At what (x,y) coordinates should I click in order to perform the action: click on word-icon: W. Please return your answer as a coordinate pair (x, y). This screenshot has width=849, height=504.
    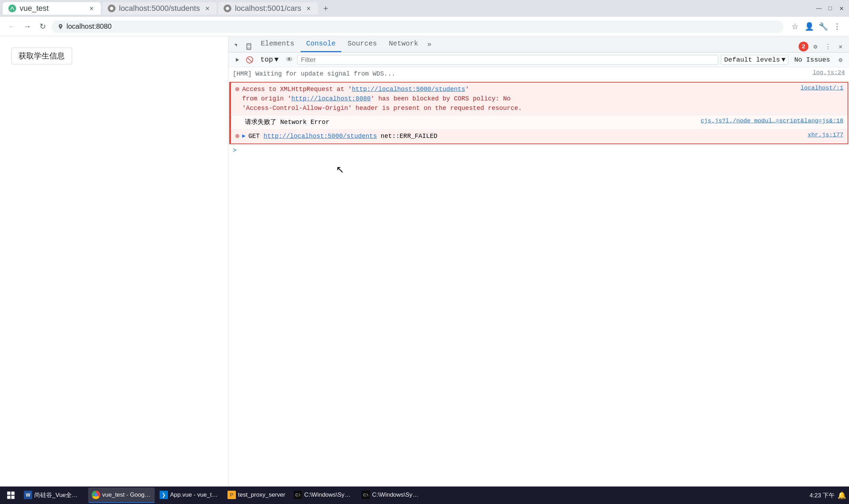
    Looking at the image, I should click on (28, 495).